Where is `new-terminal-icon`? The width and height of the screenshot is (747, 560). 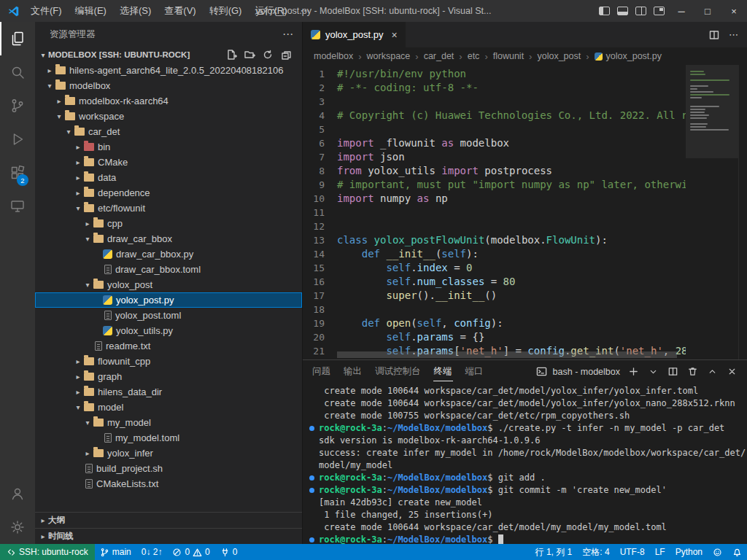 new-terminal-icon is located at coordinates (633, 372).